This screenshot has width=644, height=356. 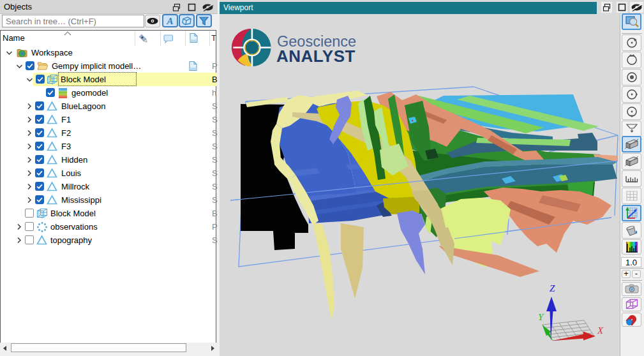 I want to click on svg-text: X, so click(x=600, y=330).